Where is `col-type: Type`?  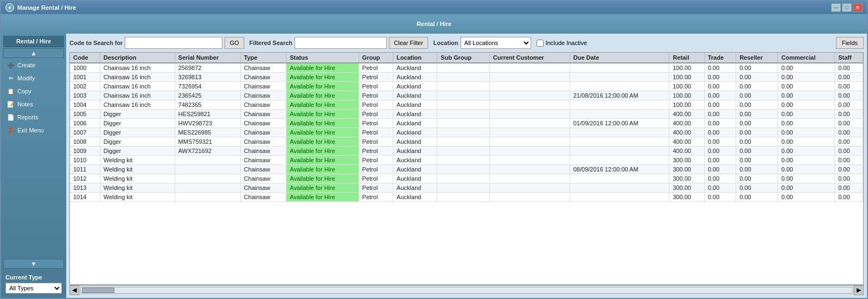
col-type: Type is located at coordinates (264, 58).